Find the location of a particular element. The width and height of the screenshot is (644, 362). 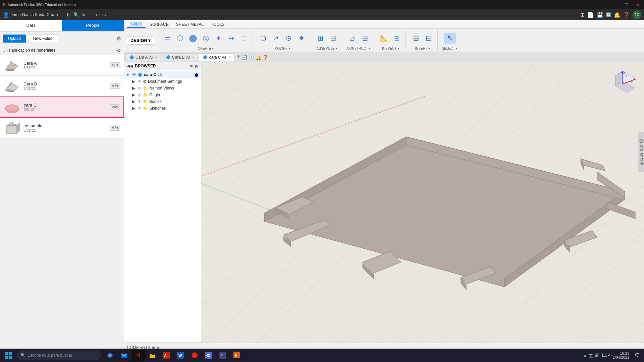

assemble-ground-btn: ⊟ is located at coordinates (333, 38).